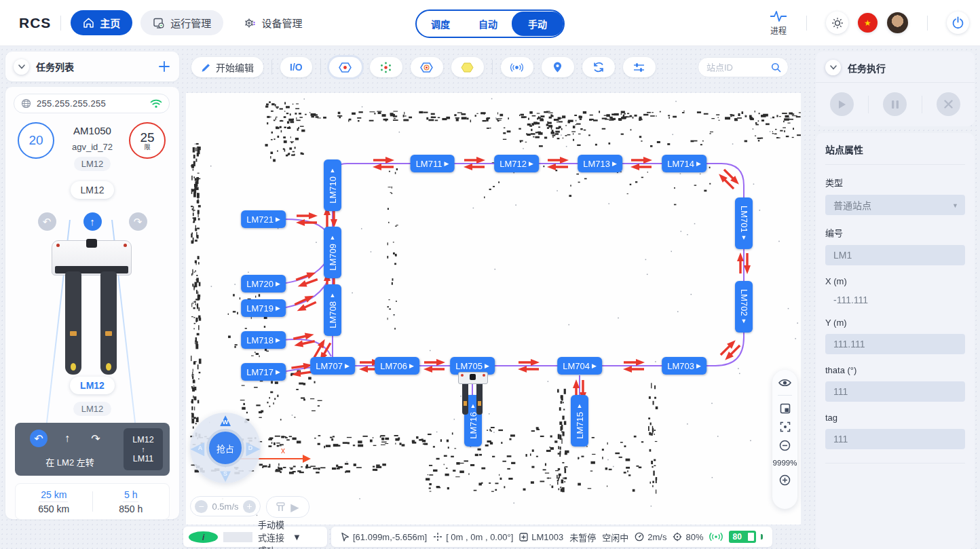  What do you see at coordinates (225, 448) in the screenshot?
I see `seize-control-button: 抢占` at bounding box center [225, 448].